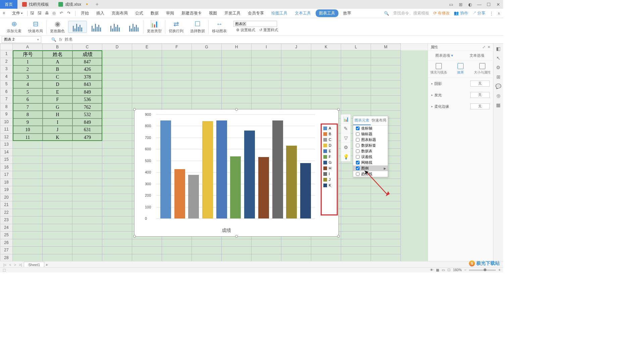  Describe the element at coordinates (176, 27) in the screenshot. I see `switch-rowcol-button: ⇄切换行列` at that location.